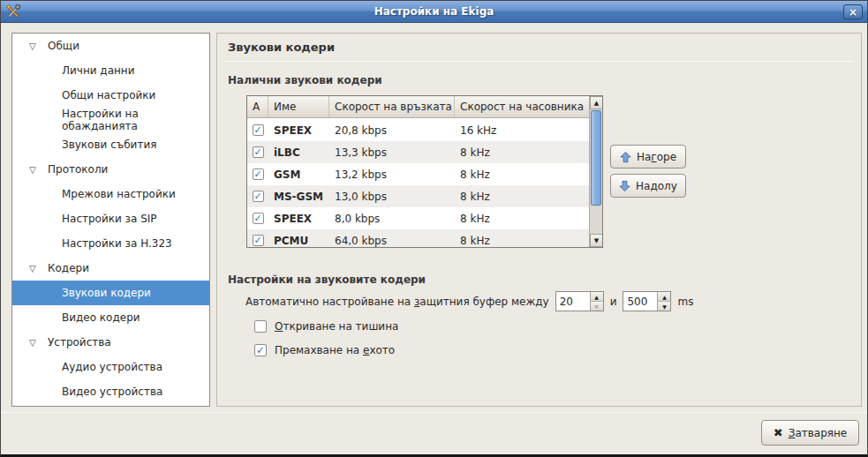  Describe the element at coordinates (260, 326) in the screenshot. I see `silence-detection-checkbox` at that location.